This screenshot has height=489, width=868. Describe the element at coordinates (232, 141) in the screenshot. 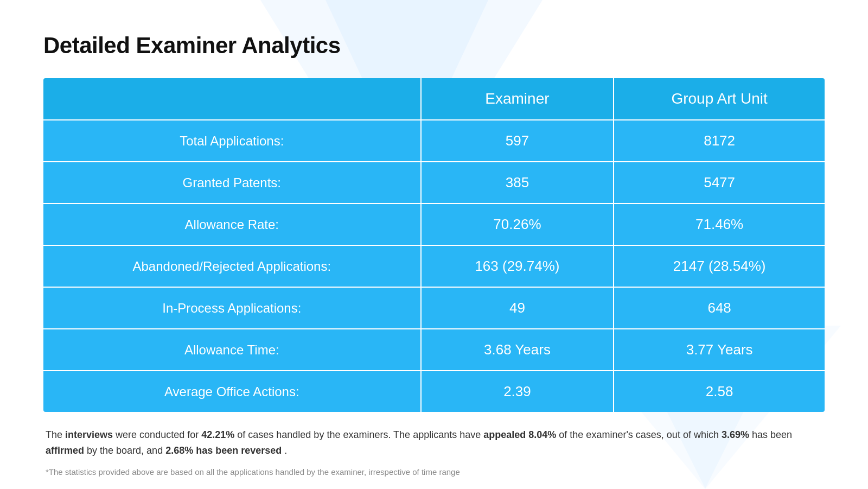

I see `row-label: Total Applications:` at that location.